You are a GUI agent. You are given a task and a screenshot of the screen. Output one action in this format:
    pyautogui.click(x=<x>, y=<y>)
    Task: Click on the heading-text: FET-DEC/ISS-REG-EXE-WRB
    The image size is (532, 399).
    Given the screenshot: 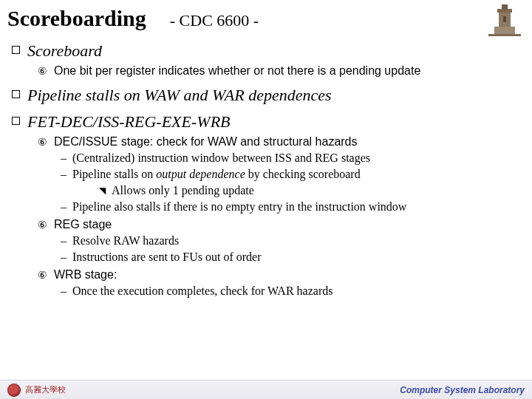 What is the action you would take?
    pyautogui.click(x=129, y=122)
    